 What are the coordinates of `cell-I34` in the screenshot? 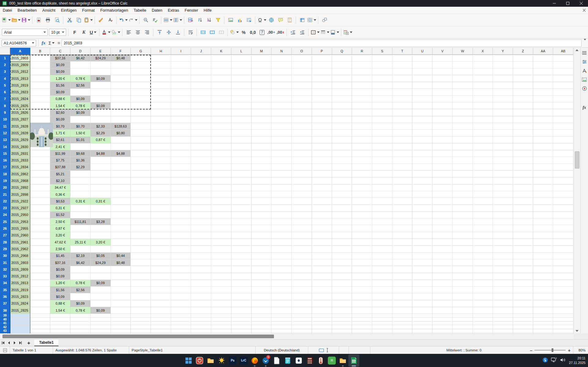 It's located at (181, 283).